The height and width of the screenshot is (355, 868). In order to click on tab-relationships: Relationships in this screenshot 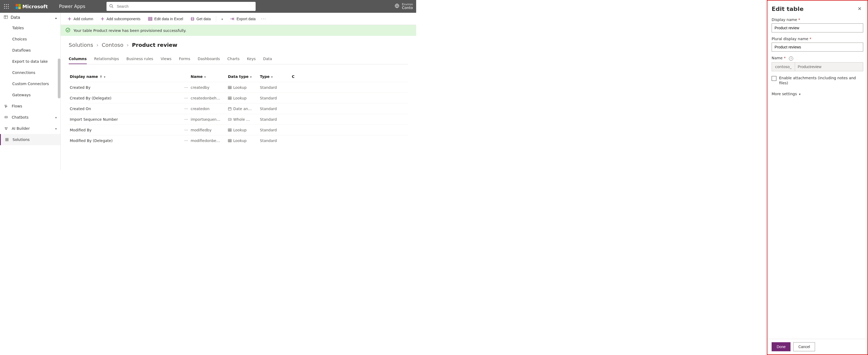, I will do `click(106, 59)`.